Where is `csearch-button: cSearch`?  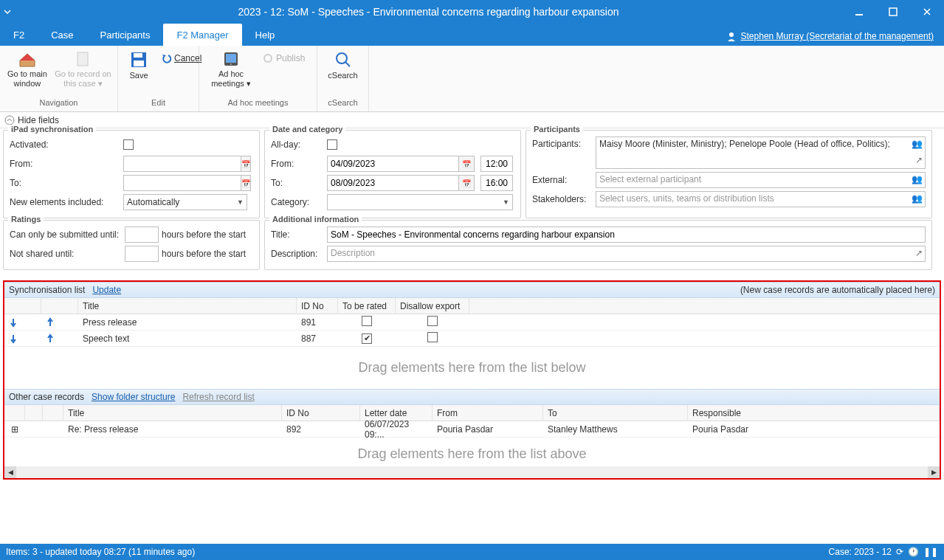 csearch-button: cSearch is located at coordinates (342, 65).